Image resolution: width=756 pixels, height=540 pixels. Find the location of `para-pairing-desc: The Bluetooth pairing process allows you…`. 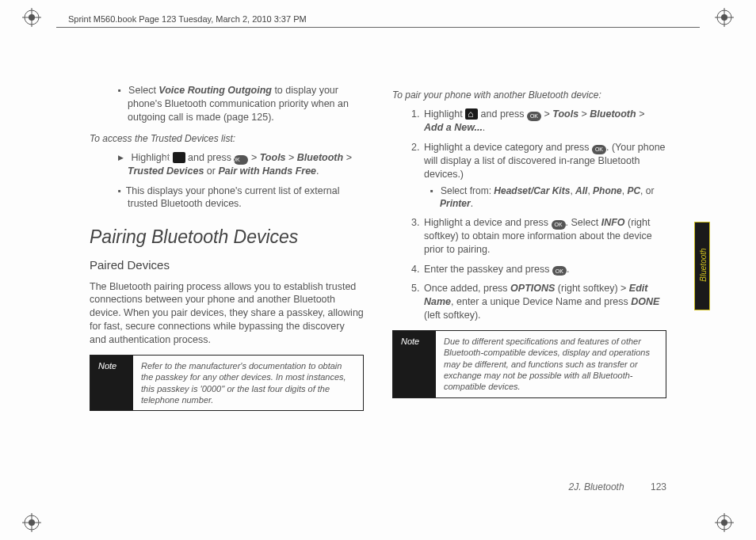

para-pairing-desc: The Bluetooth pairing process allows you… is located at coordinates (227, 314).